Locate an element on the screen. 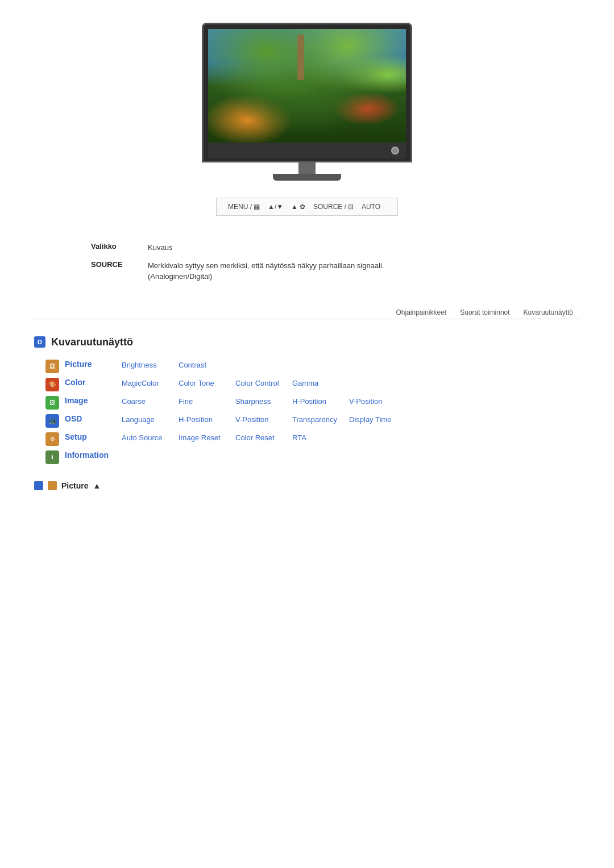 The width and height of the screenshot is (614, 868). breadcrumb-blue-icon is located at coordinates (39, 486).